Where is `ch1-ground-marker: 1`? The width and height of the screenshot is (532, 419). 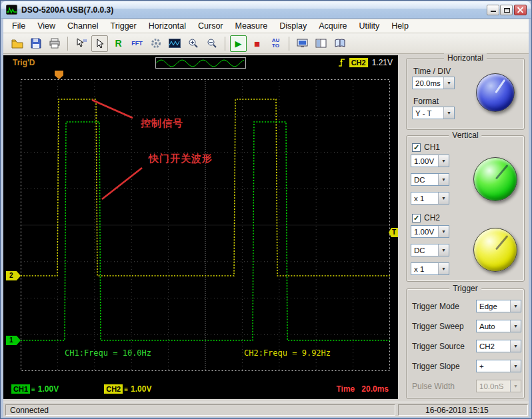
ch1-ground-marker: 1 is located at coordinates (13, 340).